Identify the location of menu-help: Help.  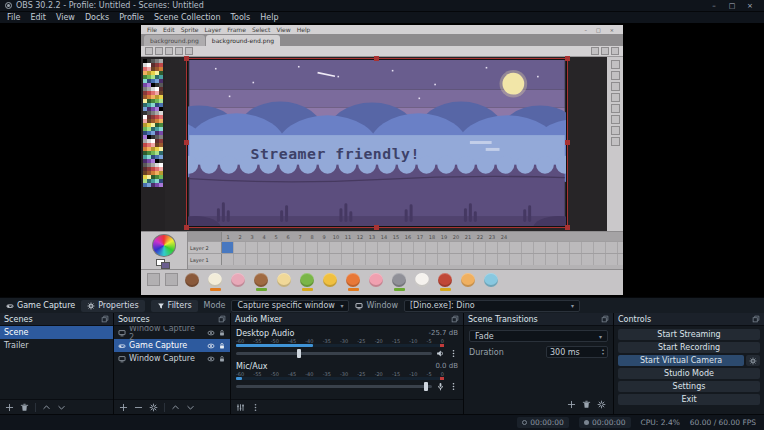
(269, 18).